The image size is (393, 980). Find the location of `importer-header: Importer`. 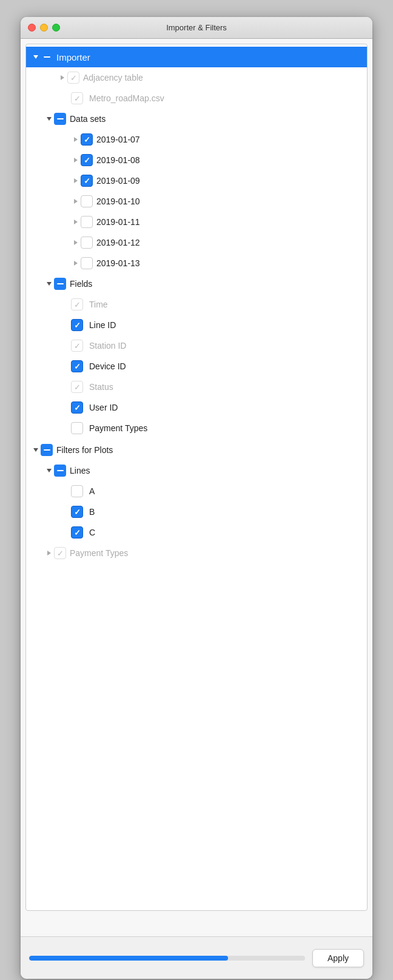

importer-header: Importer is located at coordinates (196, 57).